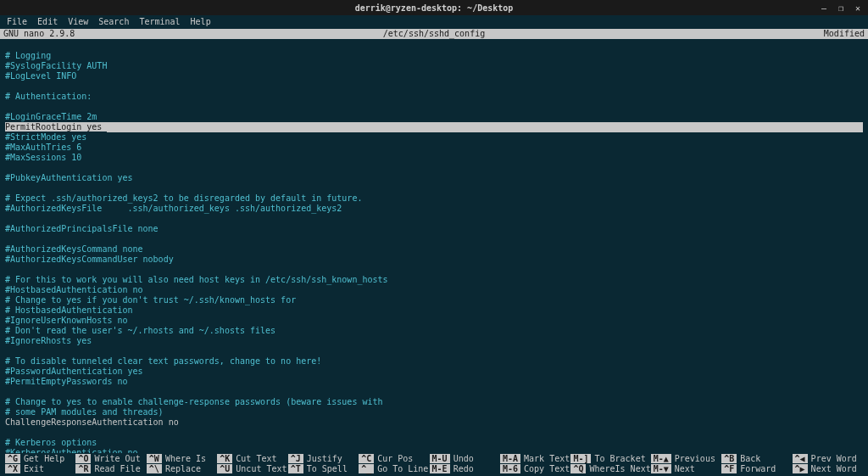 Image resolution: width=868 pixels, height=476 pixels. What do you see at coordinates (253, 458) in the screenshot?
I see `shortcut-item: ^KCut Text` at bounding box center [253, 458].